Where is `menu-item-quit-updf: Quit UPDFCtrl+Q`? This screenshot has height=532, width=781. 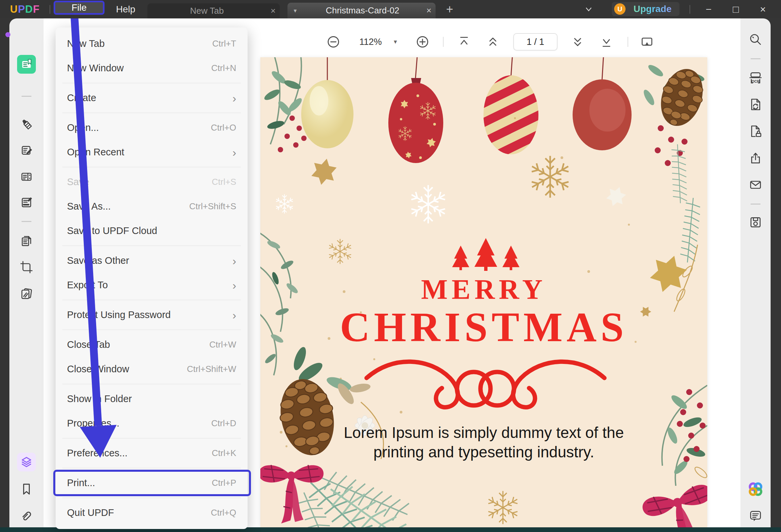 menu-item-quit-updf: Quit UPDFCtrl+Q is located at coordinates (152, 513).